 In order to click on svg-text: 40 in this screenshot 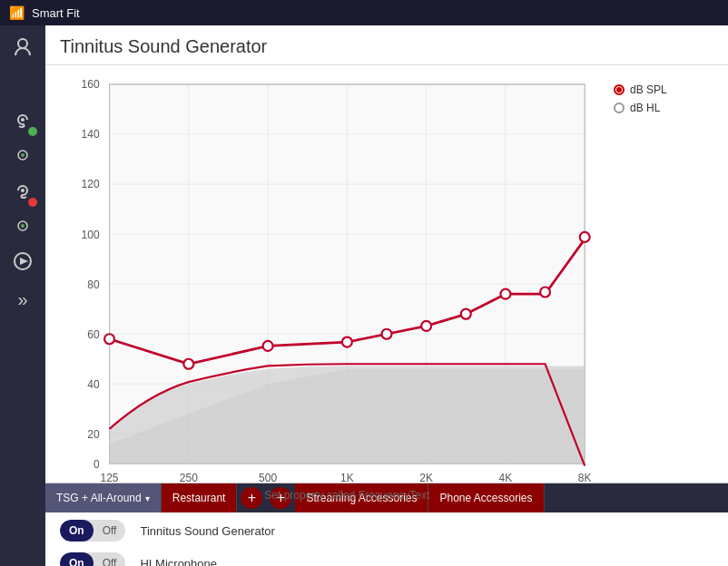, I will do `click(93, 385)`.